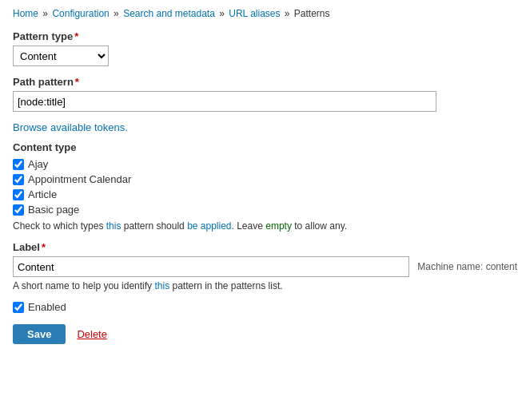 Image resolution: width=530 pixels, height=420 pixels. I want to click on enabled-checkbox, so click(18, 307).